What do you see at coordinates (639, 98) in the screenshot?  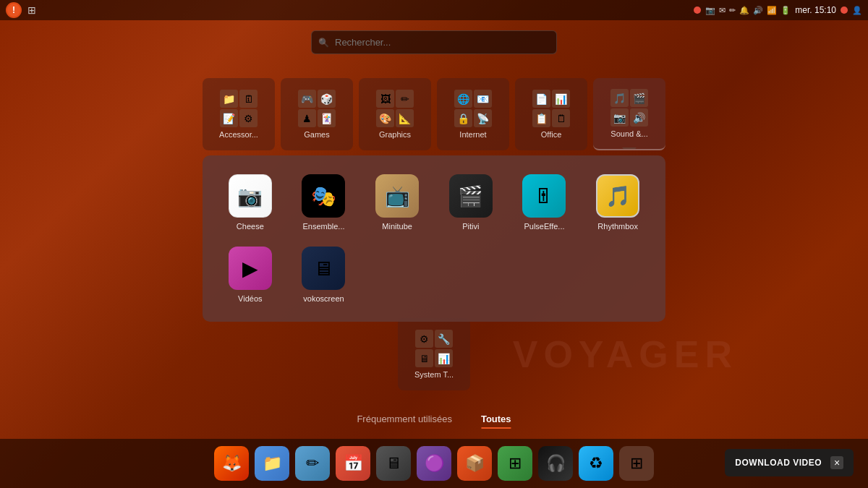 I see `category-icon: 🎬` at bounding box center [639, 98].